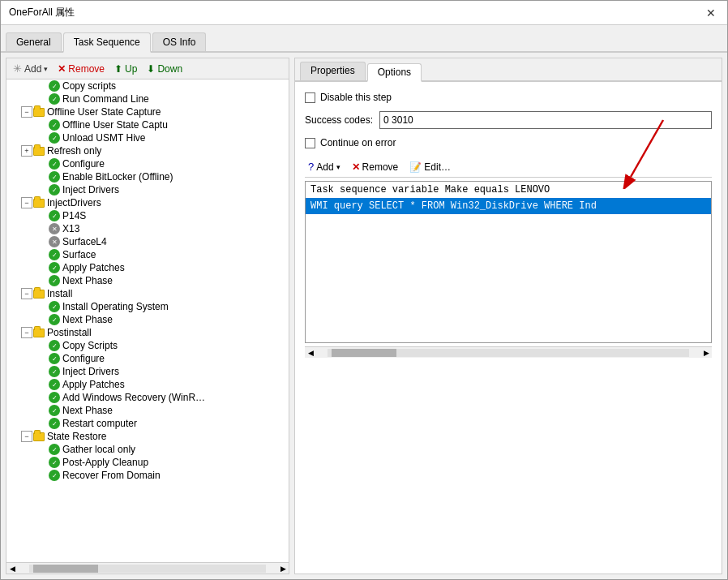 The width and height of the screenshot is (728, 580). Describe the element at coordinates (310, 97) in the screenshot. I see `disable-step-checkbox` at that location.